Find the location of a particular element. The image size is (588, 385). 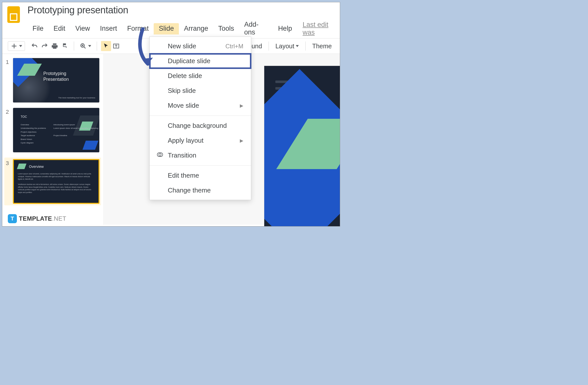

textbox-tool-button is located at coordinates (116, 46).